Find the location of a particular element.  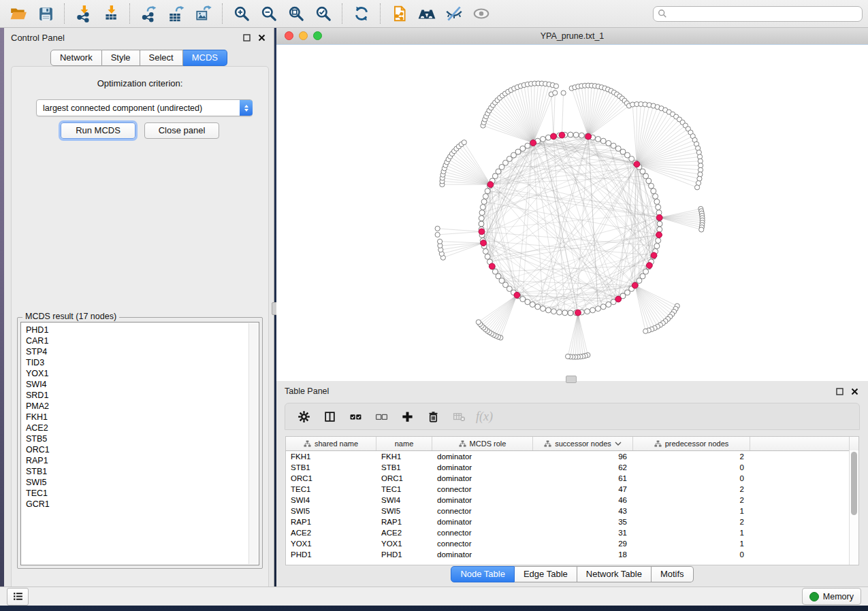

new-network-from-selection-button is located at coordinates (400, 14).